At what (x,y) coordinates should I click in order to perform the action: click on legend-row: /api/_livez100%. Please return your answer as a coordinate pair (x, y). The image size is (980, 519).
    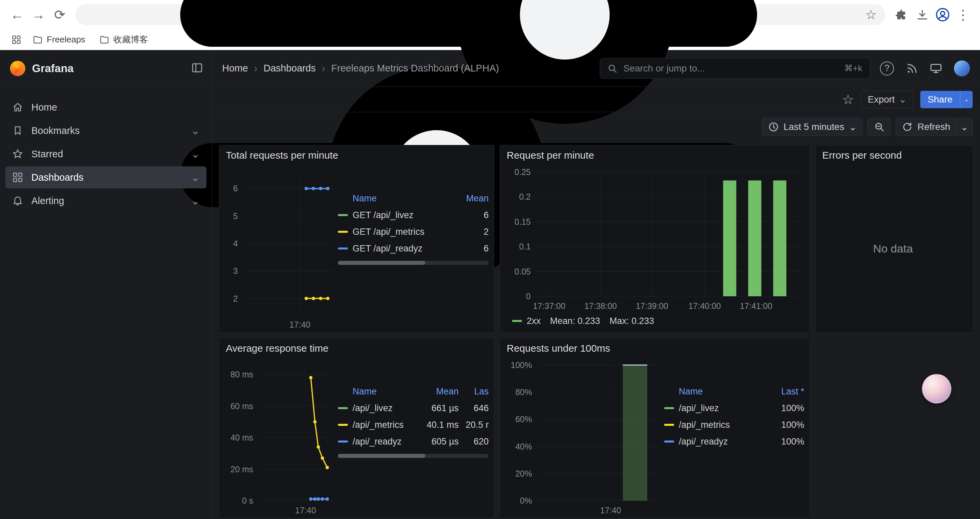
    Looking at the image, I should click on (734, 408).